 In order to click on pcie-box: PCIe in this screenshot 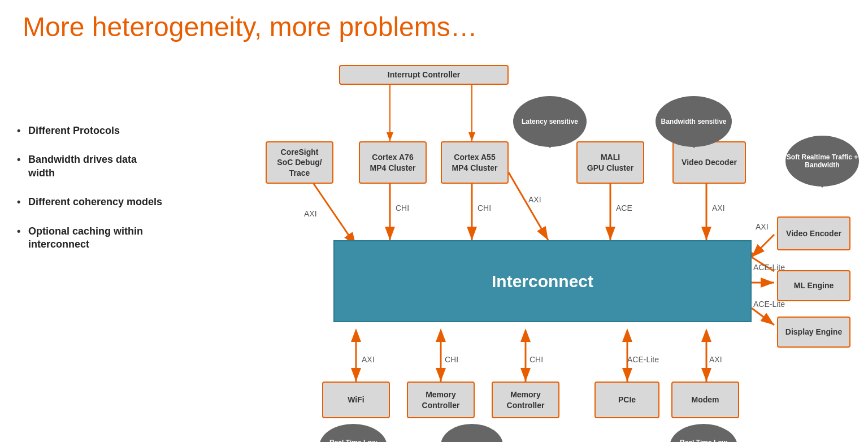, I will do `click(627, 400)`.